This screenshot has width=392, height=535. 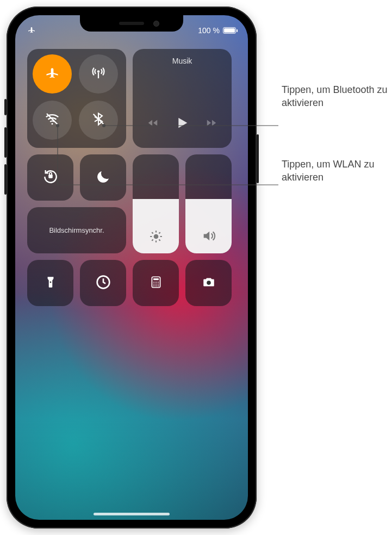 I want to click on orientation-lock-icon, so click(x=51, y=178).